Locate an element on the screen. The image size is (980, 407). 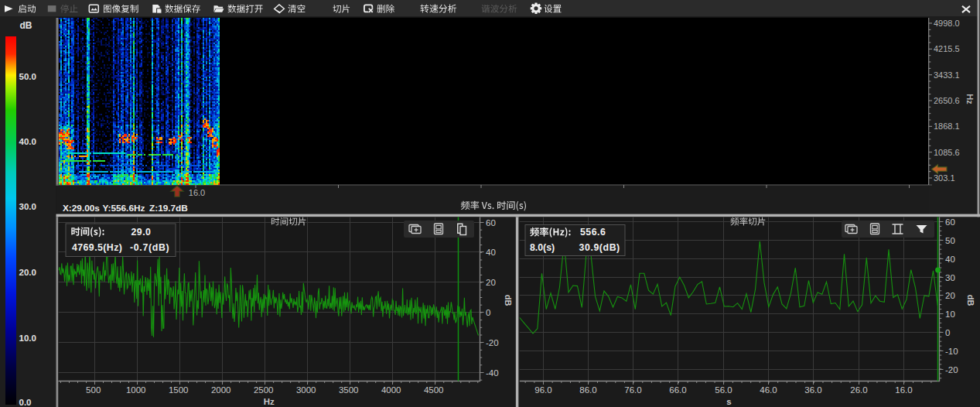
svg-text: Z:19.7dB is located at coordinates (169, 208).